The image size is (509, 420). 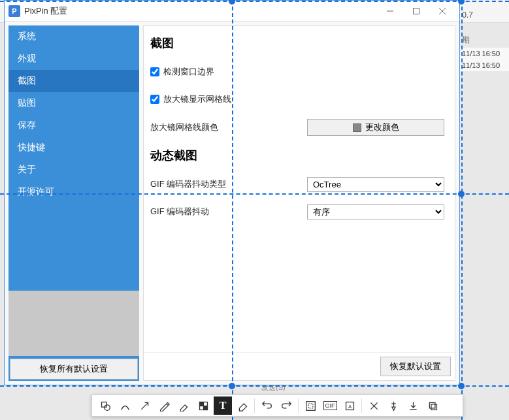 What do you see at coordinates (74, 37) in the screenshot?
I see `sidebar-item-system: 系统` at bounding box center [74, 37].